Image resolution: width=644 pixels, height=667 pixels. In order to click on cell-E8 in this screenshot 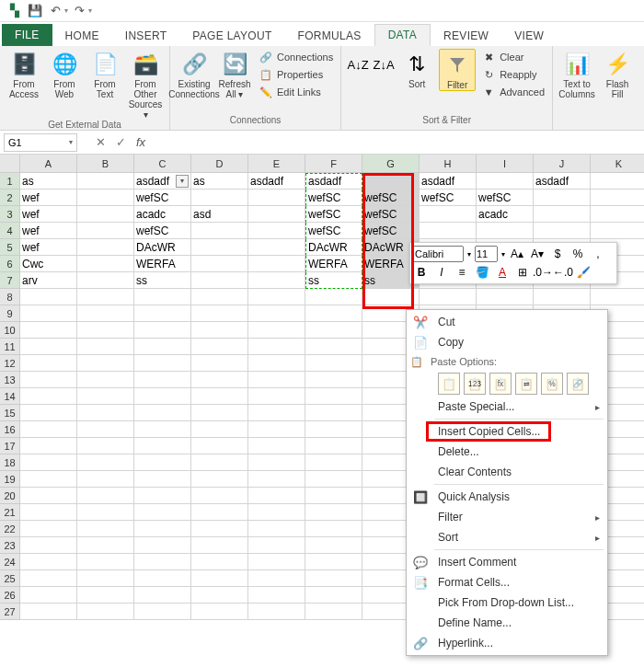, I will do `click(277, 297)`.